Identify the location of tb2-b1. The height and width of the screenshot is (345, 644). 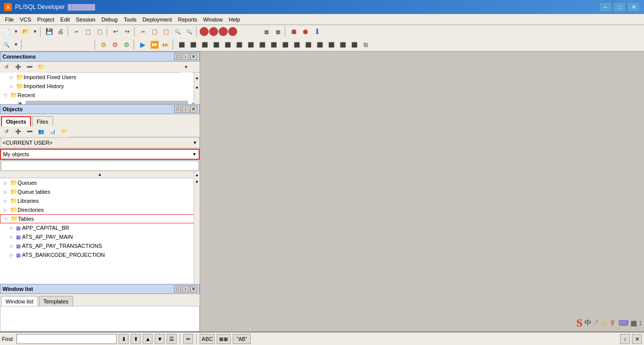
(30, 45).